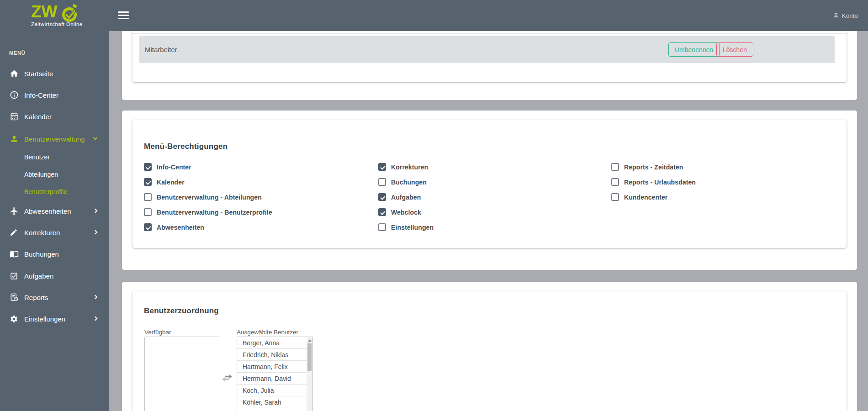 This screenshot has width=868, height=411. What do you see at coordinates (54, 116) in the screenshot?
I see `sidebar-item-kalender: Kalender` at bounding box center [54, 116].